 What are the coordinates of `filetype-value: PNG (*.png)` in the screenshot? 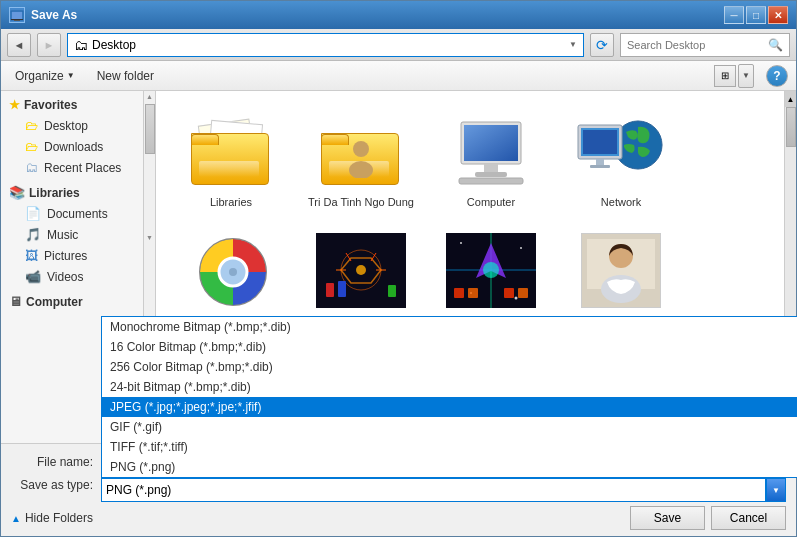 It's located at (434, 490).